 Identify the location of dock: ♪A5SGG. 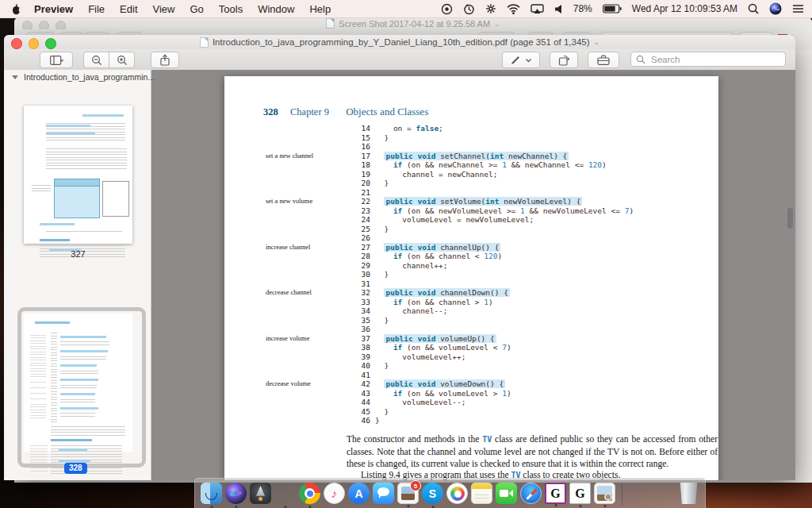
(450, 493).